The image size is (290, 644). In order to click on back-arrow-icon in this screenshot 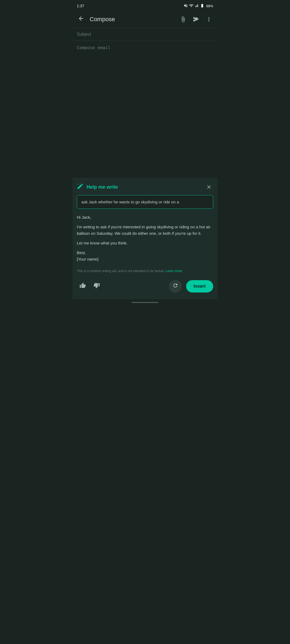, I will do `click(81, 19)`.